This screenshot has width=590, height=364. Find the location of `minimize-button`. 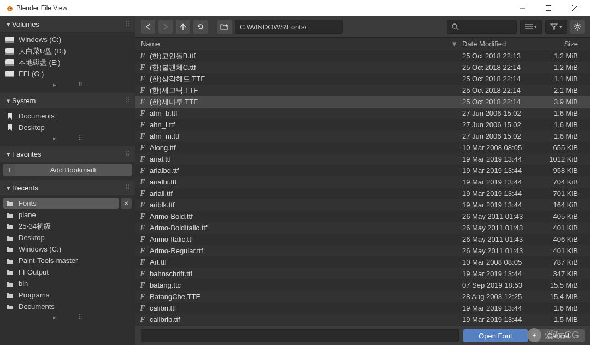

minimize-button is located at coordinates (522, 8).